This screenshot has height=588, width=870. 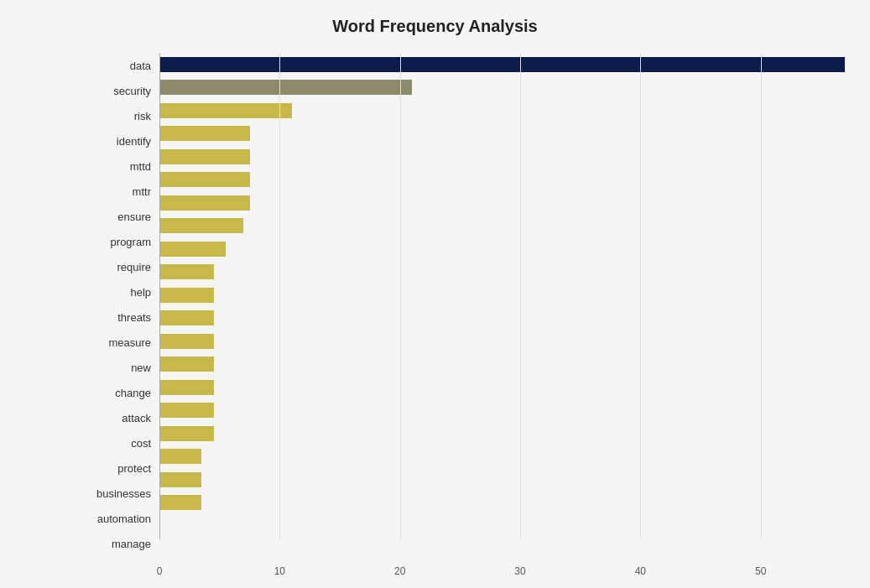 What do you see at coordinates (502, 365) in the screenshot?
I see `bar-row-change` at bounding box center [502, 365].